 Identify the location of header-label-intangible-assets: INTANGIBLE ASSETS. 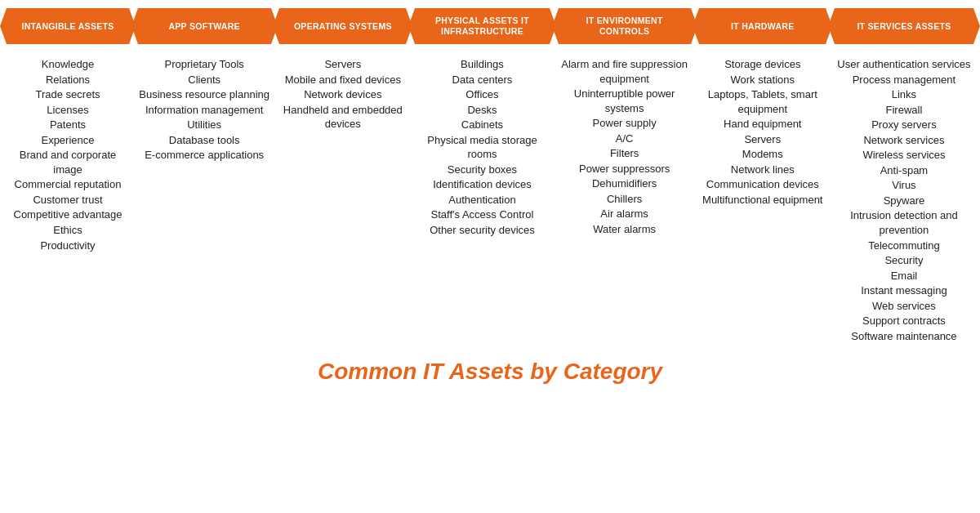
(67, 26).